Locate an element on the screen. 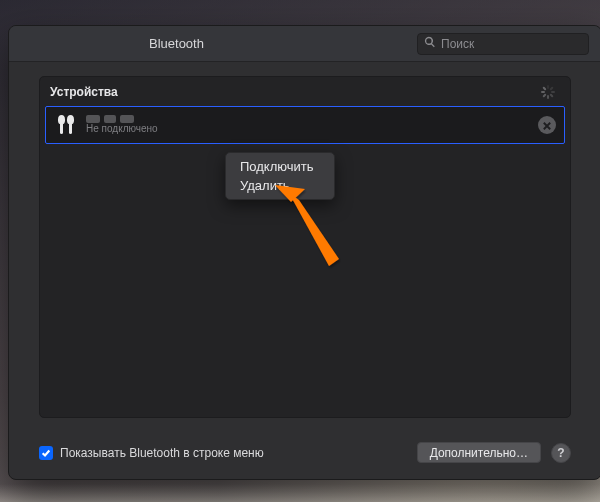 This screenshot has height=502, width=600. dock-hint is located at coordinates (300, 493).